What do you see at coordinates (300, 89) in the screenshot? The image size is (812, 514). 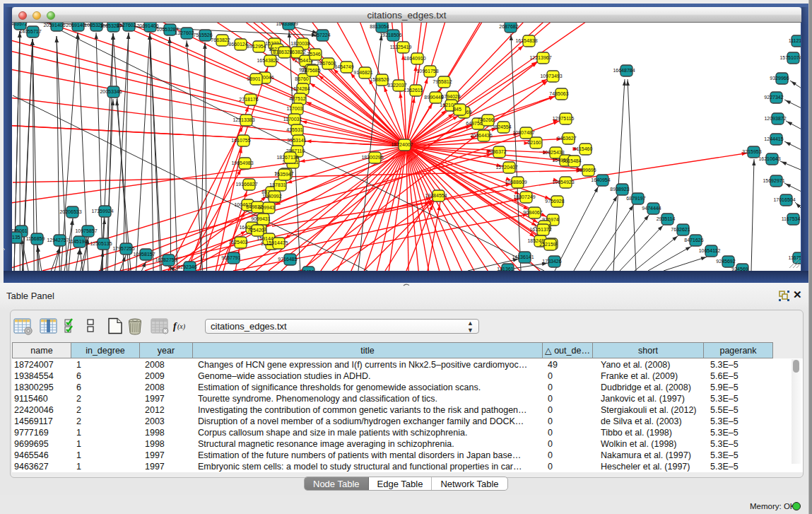 I see `svg-text: 1624284` at bounding box center [300, 89].